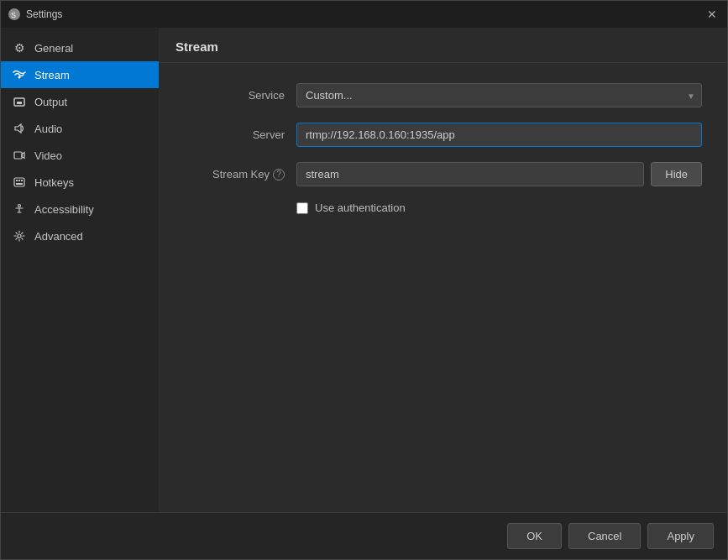  Describe the element at coordinates (35, 14) in the screenshot. I see `titlebar-left: S Settings` at that location.